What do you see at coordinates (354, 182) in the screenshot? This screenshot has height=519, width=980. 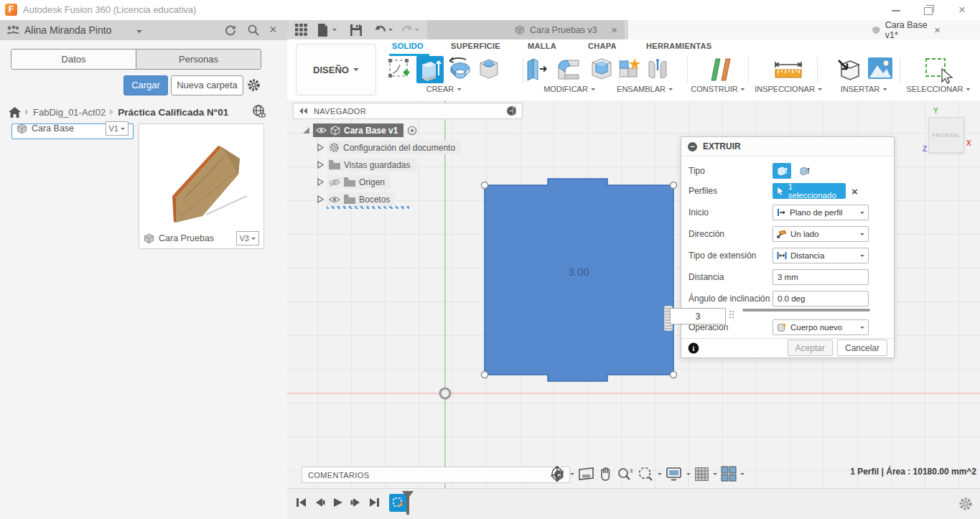 I see `tree-row-origin: Origen` at bounding box center [354, 182].